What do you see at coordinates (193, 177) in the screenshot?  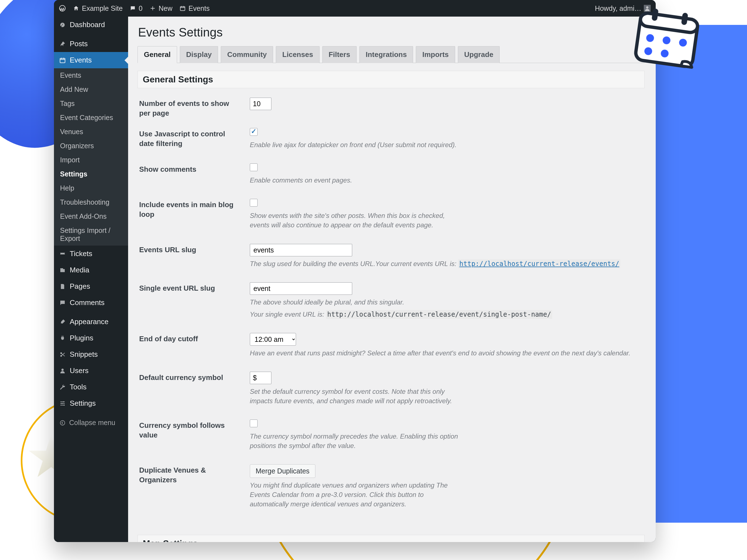 I see `show-comments-label: Show comments` at bounding box center [193, 177].